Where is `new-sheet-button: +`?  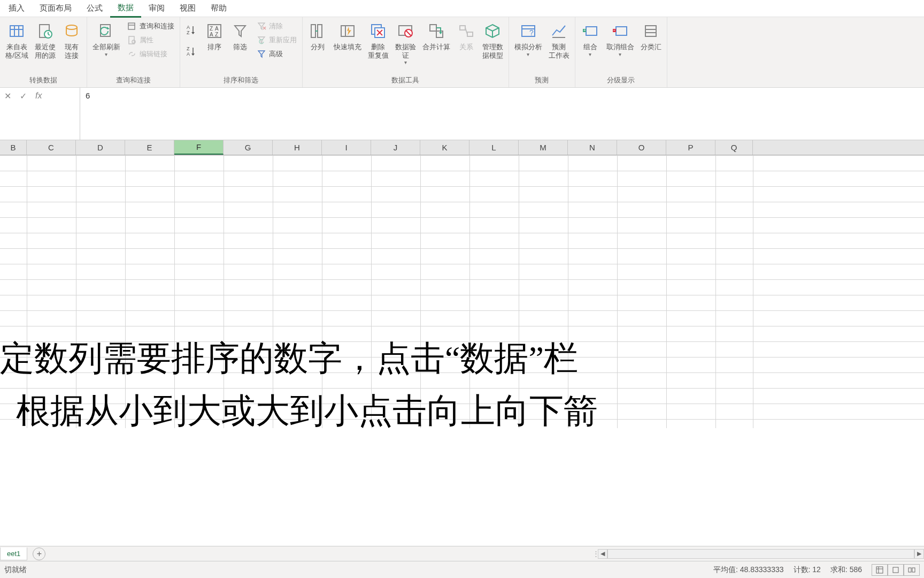 new-sheet-button: + is located at coordinates (39, 554).